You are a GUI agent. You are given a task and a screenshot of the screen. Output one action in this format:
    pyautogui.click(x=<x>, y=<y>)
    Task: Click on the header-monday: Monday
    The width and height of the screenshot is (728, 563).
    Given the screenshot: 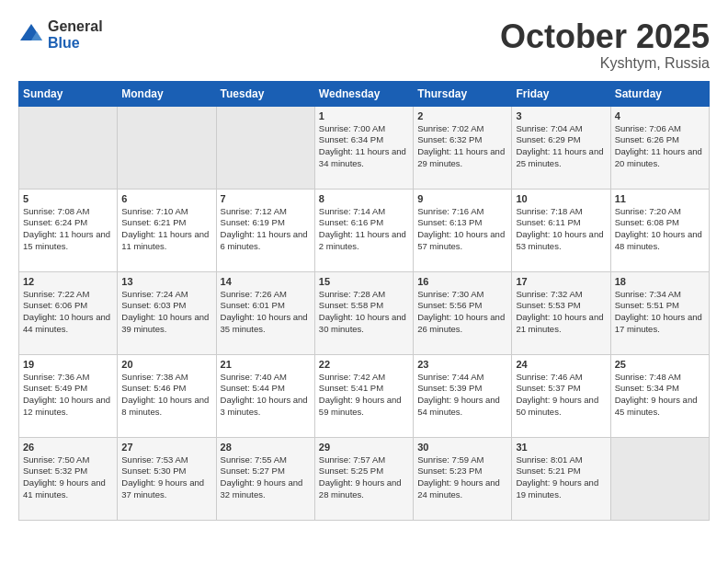 What is the action you would take?
    pyautogui.click(x=167, y=94)
    